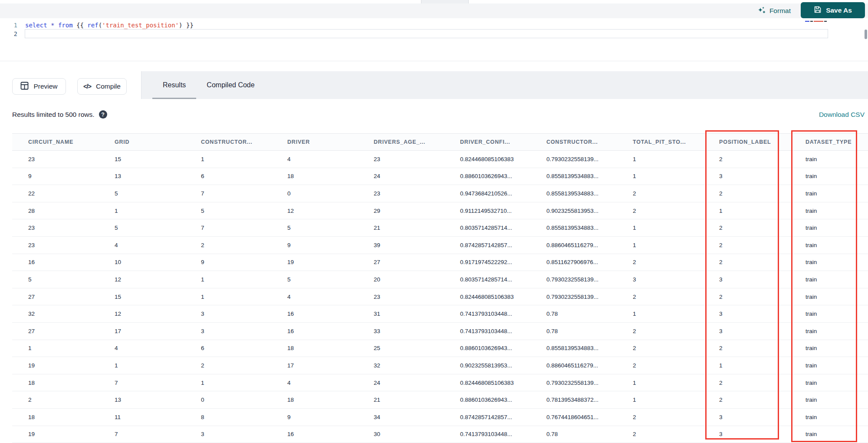 The image size is (868, 443). I want to click on table-cell: 0, so click(228, 400).